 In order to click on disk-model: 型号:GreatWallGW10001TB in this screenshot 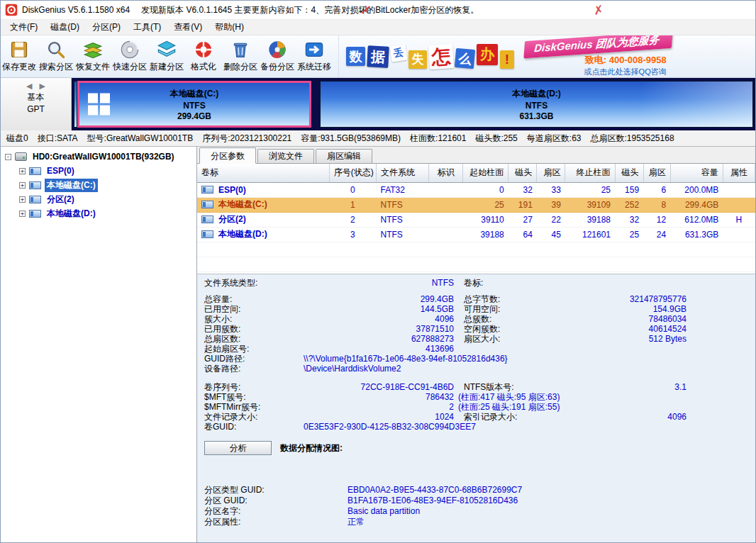, I will do `click(140, 139)`.